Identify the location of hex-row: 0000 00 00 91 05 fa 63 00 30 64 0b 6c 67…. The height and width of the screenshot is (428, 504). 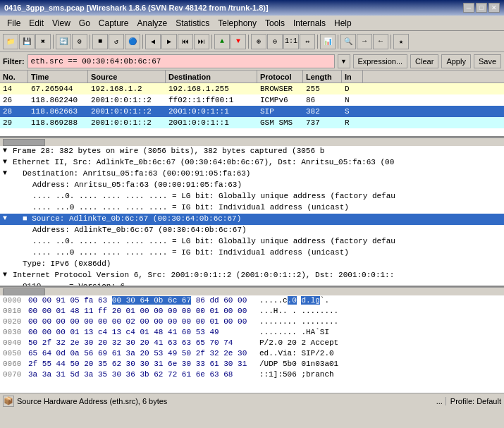
(252, 300).